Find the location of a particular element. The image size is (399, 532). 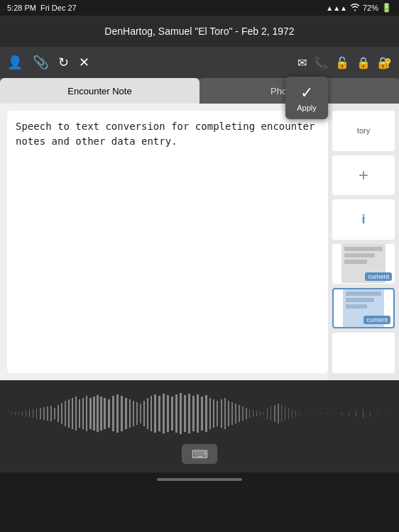

status-left: 5:28 PM Fri Dec 27 is located at coordinates (42, 8).